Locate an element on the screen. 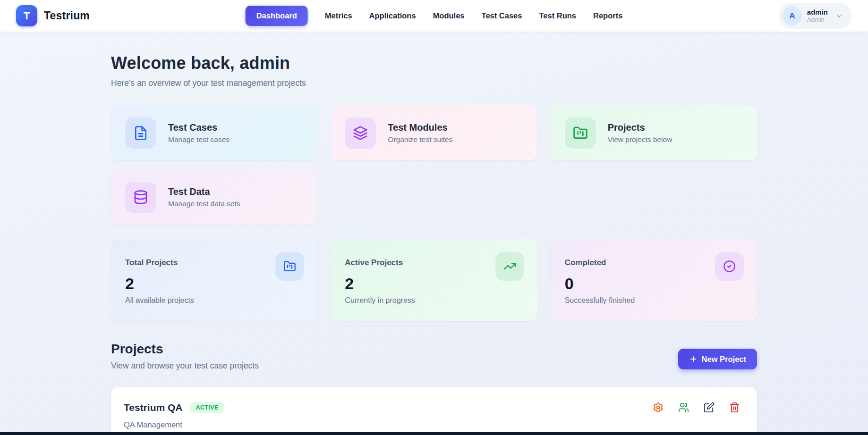  nav-modules: Modules is located at coordinates (449, 16).